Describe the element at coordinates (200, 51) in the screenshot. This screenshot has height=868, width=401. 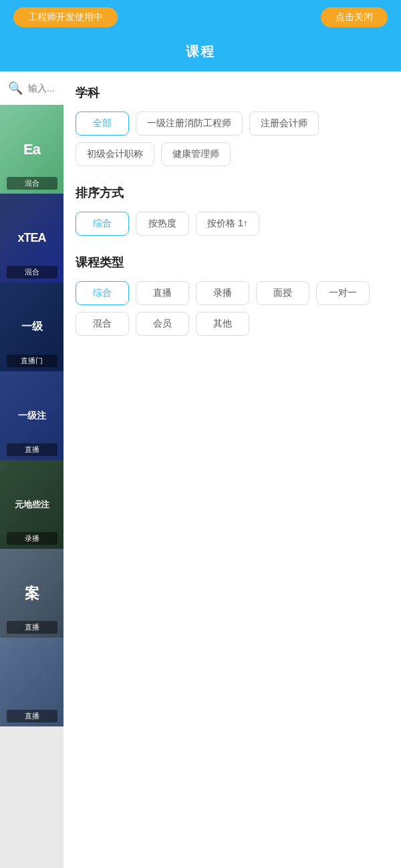
I see `page-title: 课程` at that location.